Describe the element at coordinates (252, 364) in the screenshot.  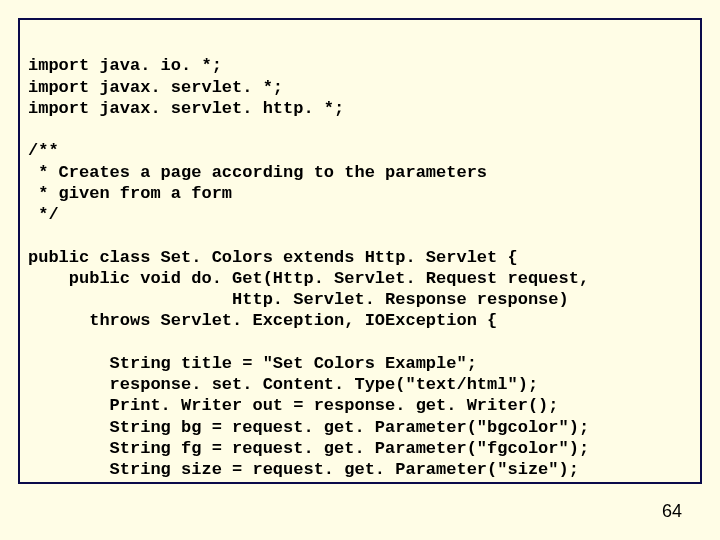
I see `code-line: String title = "Set Colors Example";` at that location.